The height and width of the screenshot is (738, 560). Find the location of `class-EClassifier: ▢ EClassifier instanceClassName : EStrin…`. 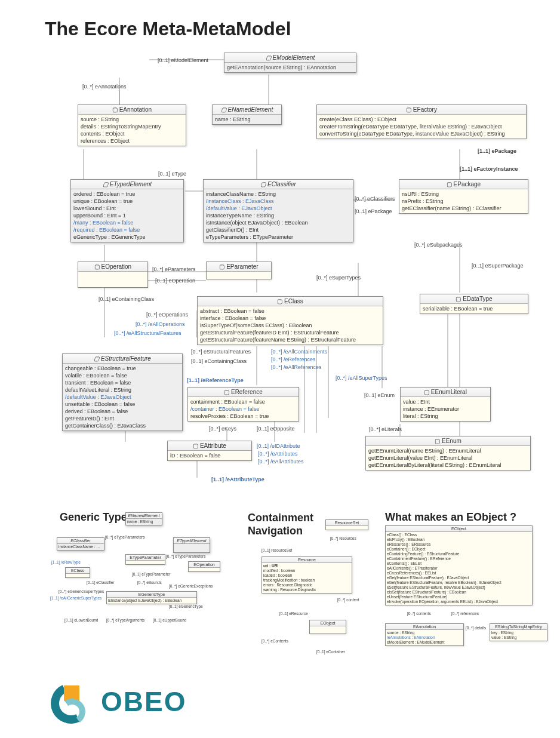

class-EClassifier: ▢ EClassifier instanceClassName : EStrin… is located at coordinates (278, 211).